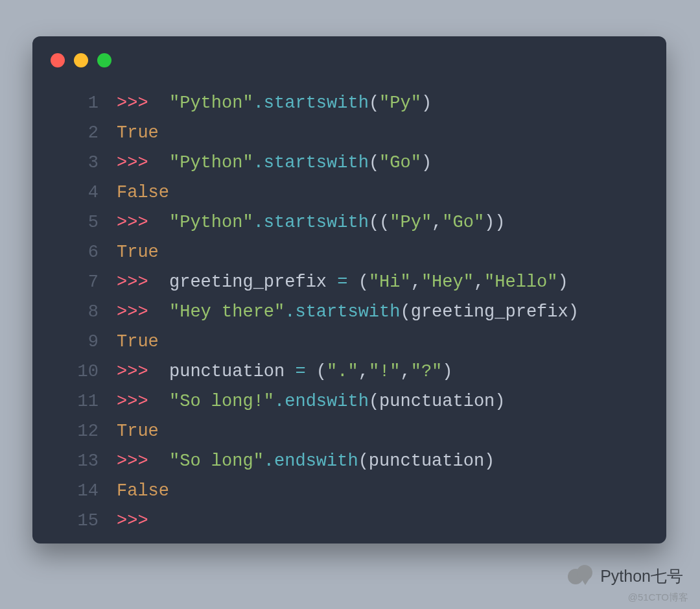  Describe the element at coordinates (311, 461) in the screenshot. I see `token: .endswith` at that location.